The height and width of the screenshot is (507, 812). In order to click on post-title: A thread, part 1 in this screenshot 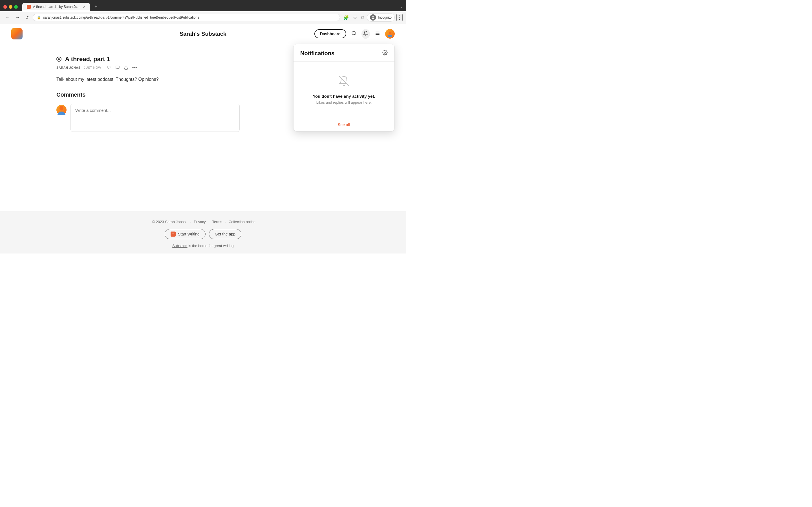, I will do `click(88, 59)`.